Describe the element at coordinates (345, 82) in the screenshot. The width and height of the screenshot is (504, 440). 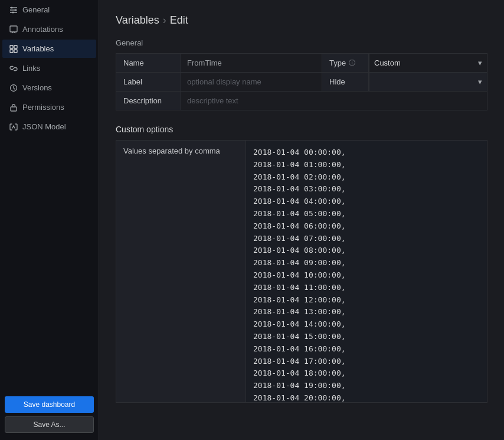
I see `hide-label: Hide` at that location.